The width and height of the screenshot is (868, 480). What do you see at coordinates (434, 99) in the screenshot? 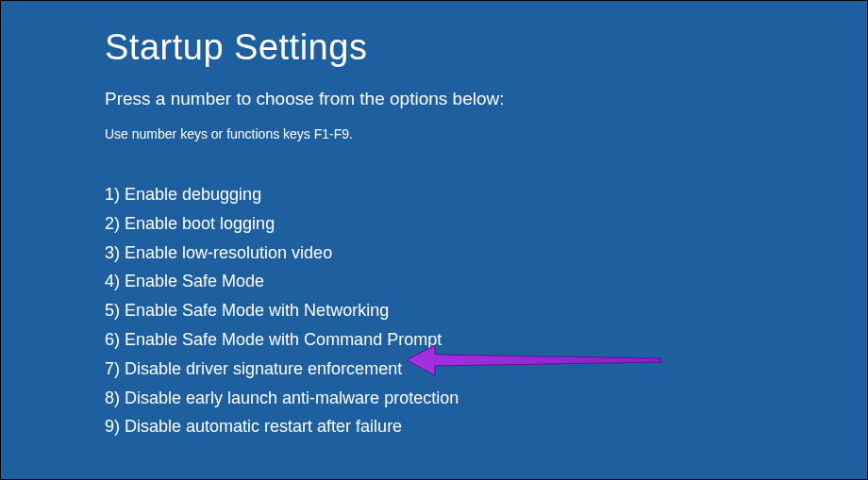
I see `subtitle-text: Press a number to choose from the option…` at bounding box center [434, 99].